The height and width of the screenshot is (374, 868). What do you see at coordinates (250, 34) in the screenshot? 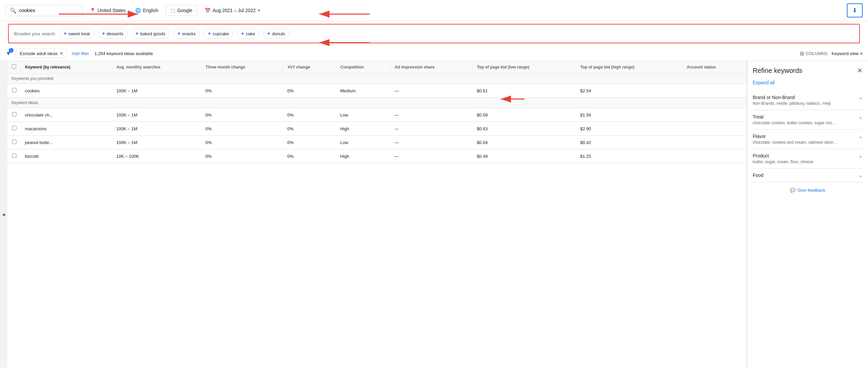
I see `chip-label: cake` at bounding box center [250, 34].